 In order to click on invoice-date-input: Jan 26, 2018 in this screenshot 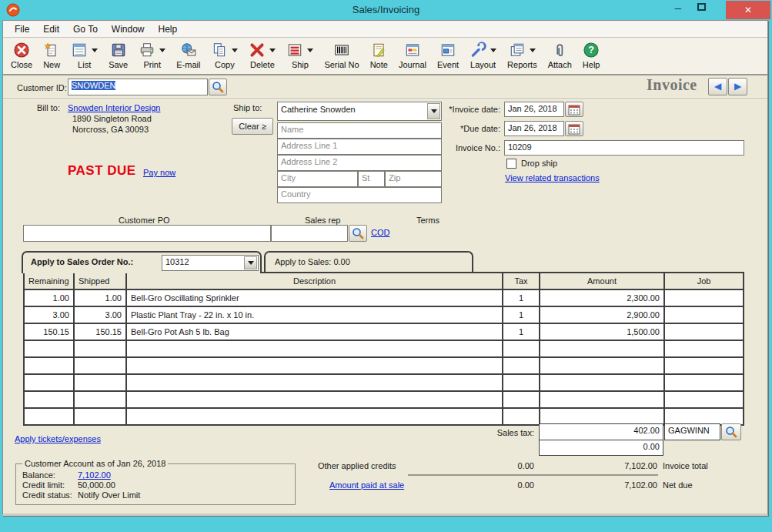, I will do `click(534, 109)`.